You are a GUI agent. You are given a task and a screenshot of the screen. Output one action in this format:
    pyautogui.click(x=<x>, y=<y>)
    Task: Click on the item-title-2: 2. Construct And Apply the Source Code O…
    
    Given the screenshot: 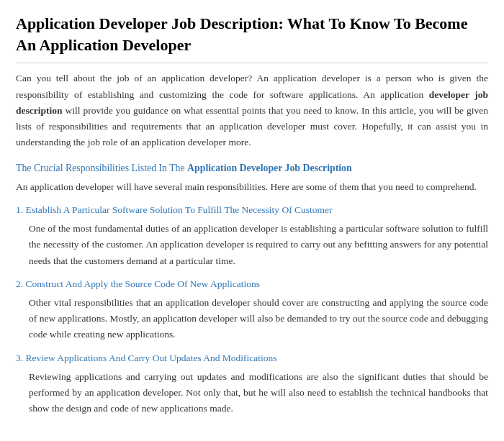 What is the action you would take?
    pyautogui.click(x=252, y=285)
    